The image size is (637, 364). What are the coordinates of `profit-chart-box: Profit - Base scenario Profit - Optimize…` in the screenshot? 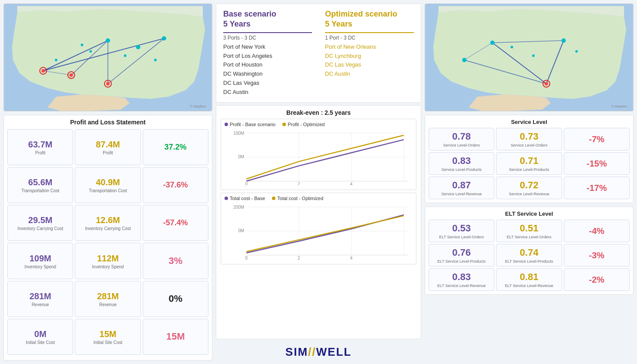 It's located at (318, 155).